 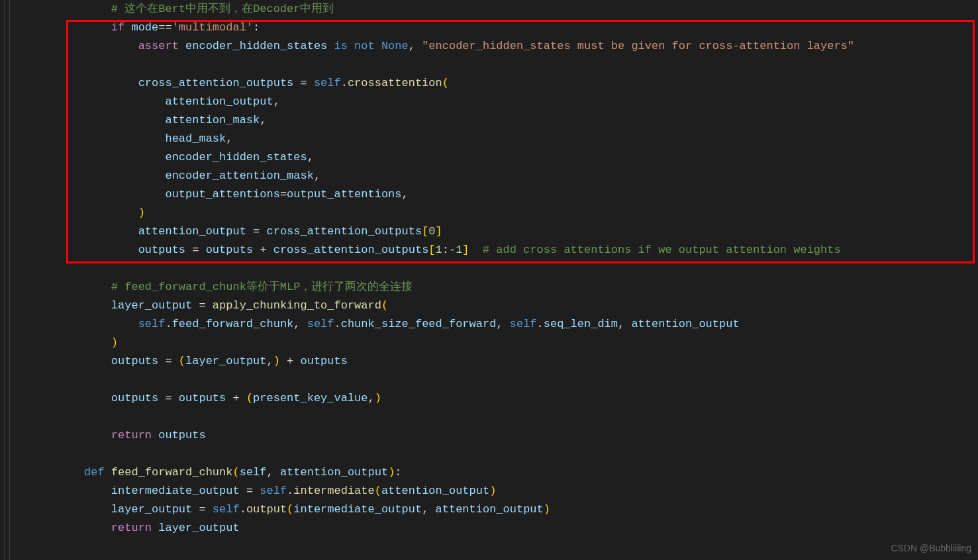 What do you see at coordinates (497, 83) in the screenshot?
I see `code-line: cross_attention_outputs = self.crossatte…` at bounding box center [497, 83].